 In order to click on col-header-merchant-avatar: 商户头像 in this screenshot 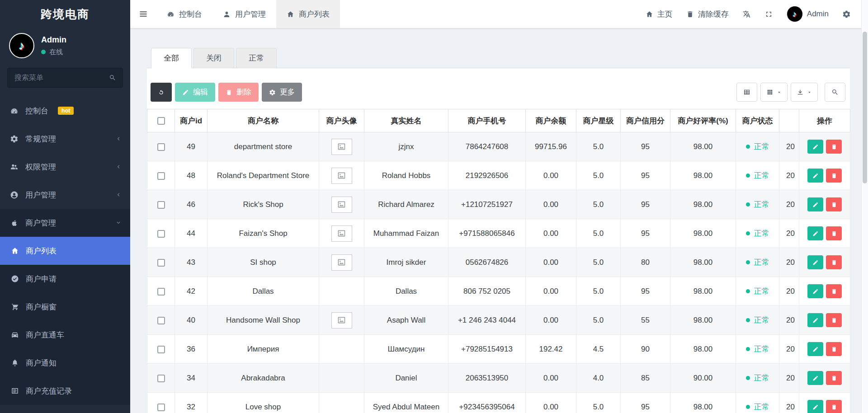, I will do `click(342, 121)`.